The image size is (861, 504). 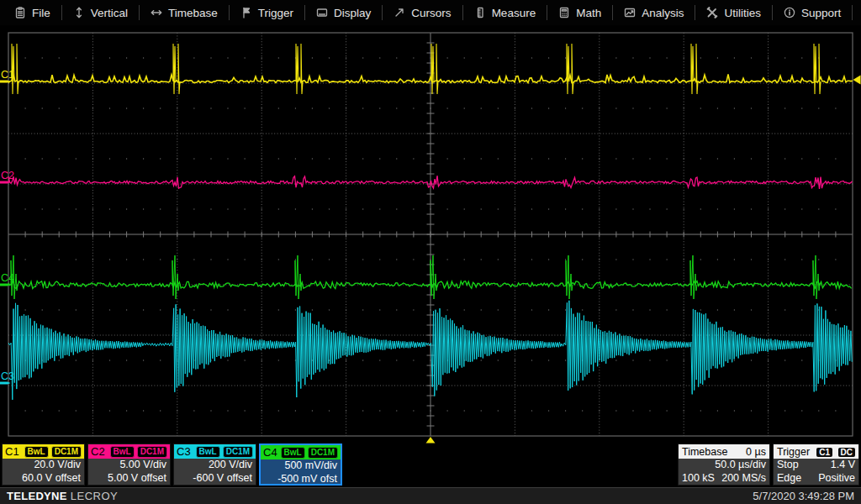 I want to click on timebase-scale: 50.0 µs/div, so click(x=724, y=465).